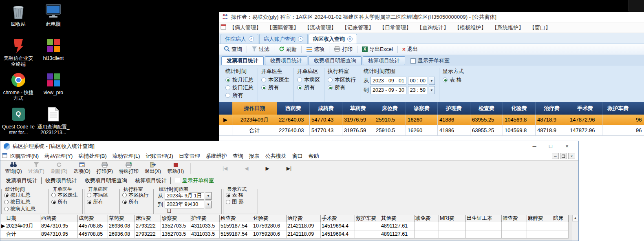 This screenshot has height=241, width=644. I want to click on radio-all-wards: 所有, so click(101, 202).